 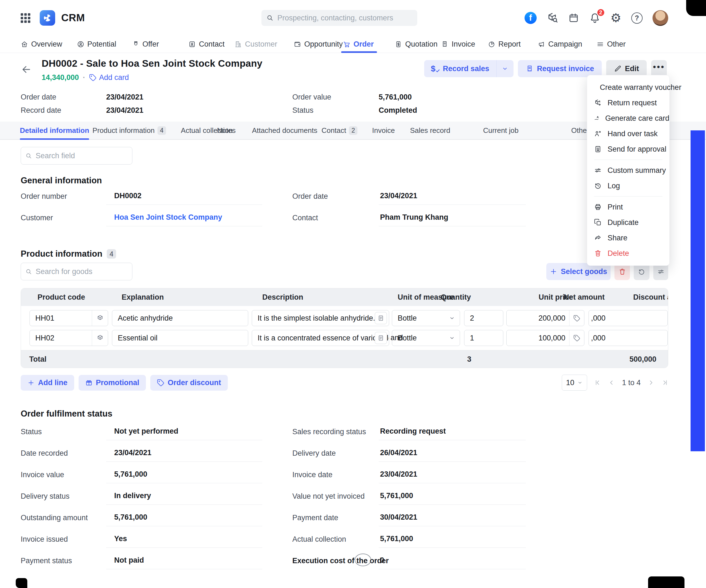 What do you see at coordinates (628, 238) in the screenshot?
I see `menu-item-share: Share` at bounding box center [628, 238].